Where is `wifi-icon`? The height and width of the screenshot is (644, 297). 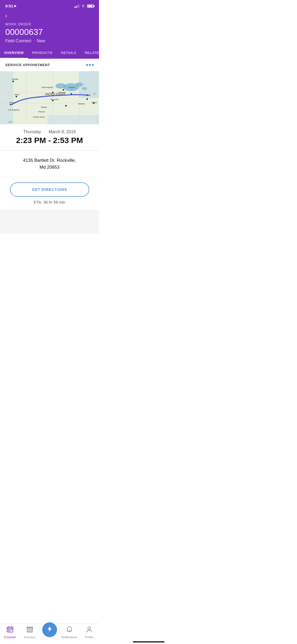 wifi-icon is located at coordinates (83, 6).